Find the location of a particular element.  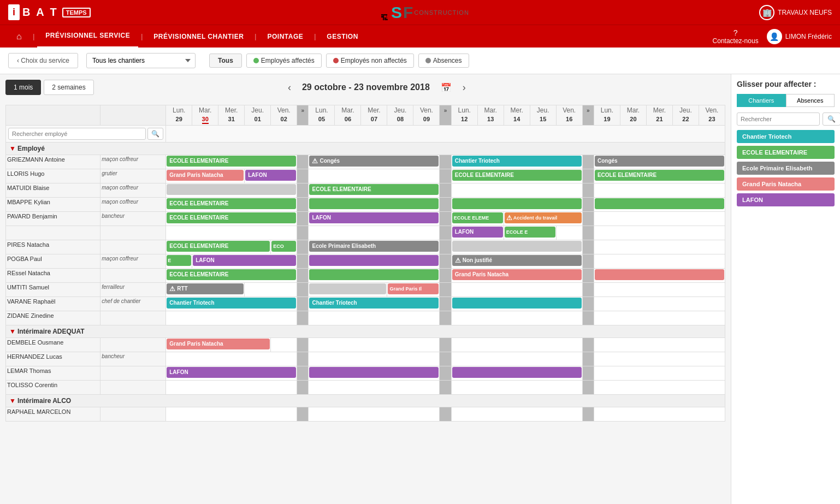

panel-item-ecole-primaire: Ecole Primaire Elisabeth is located at coordinates (785, 168).